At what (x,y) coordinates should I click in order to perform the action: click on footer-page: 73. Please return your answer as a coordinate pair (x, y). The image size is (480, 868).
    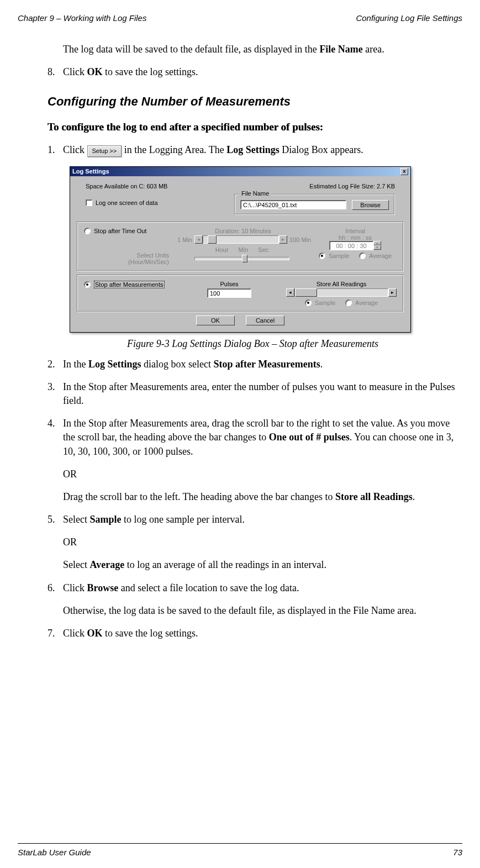
    Looking at the image, I should click on (457, 852).